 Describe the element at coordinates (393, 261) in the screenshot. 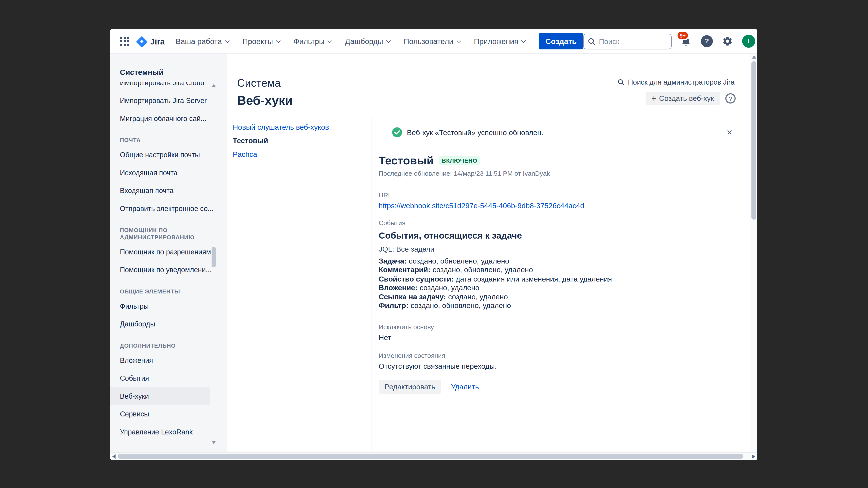

I see `event-row-label: Задача:` at that location.